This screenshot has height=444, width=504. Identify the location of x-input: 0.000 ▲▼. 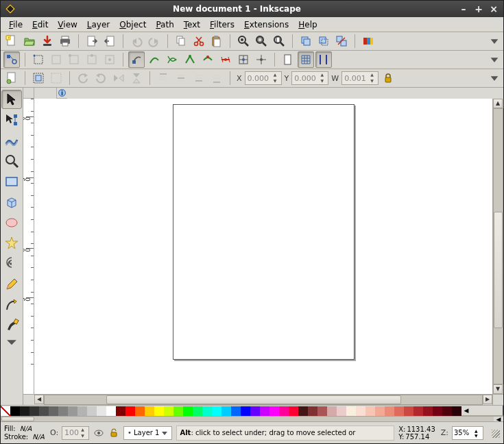
(263, 78).